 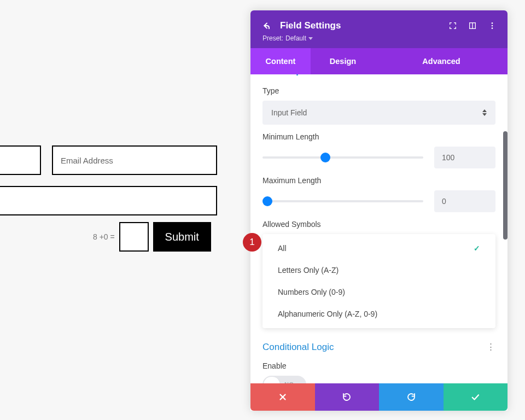 I want to click on captcha-input, so click(x=134, y=237).